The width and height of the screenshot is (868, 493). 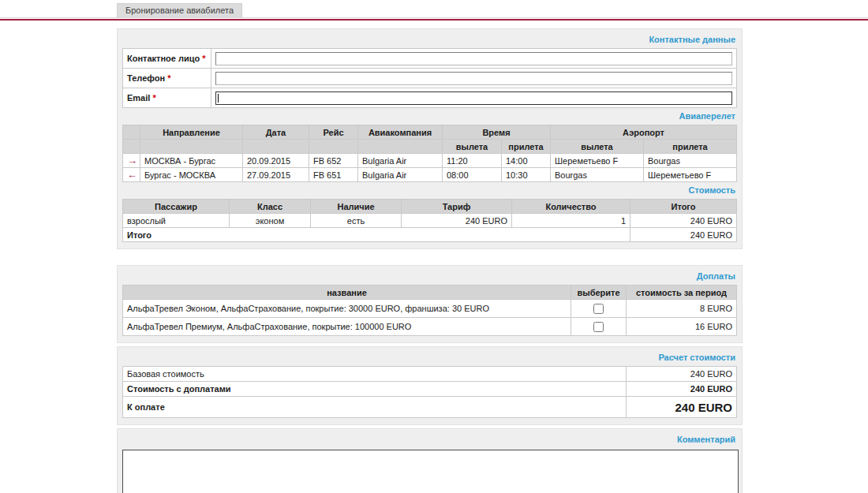 What do you see at coordinates (347, 309) in the screenshot?
I see `surcharge-name-cell: АльфаТревел Эконом, АльфаСтрахование, по…` at bounding box center [347, 309].